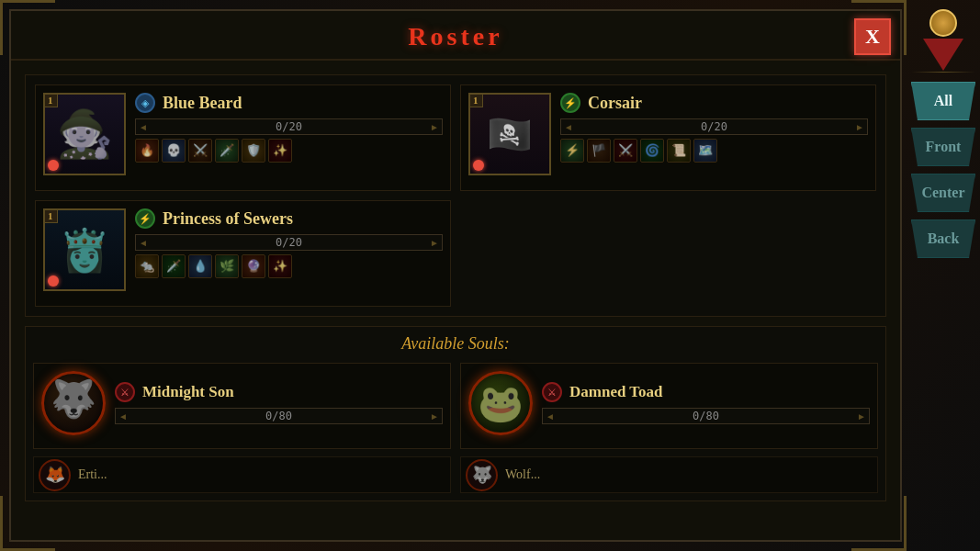 This screenshot has width=980, height=551. Describe the element at coordinates (501, 403) in the screenshot. I see `soul-portrait-damned-toad` at that location.